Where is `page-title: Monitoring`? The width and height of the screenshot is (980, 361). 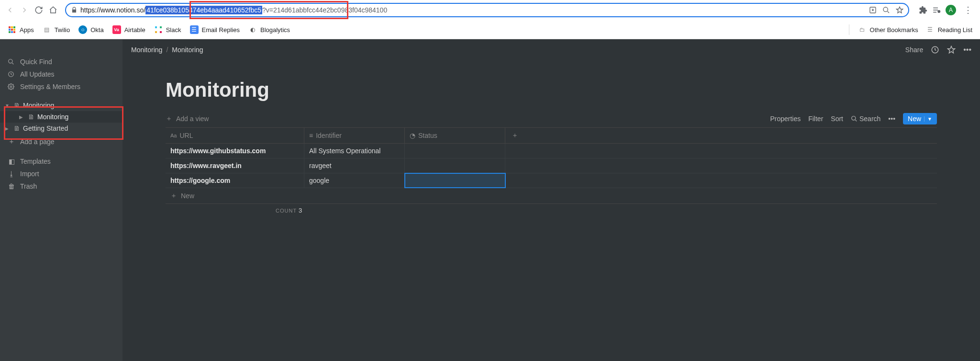
page-title: Monitoring is located at coordinates (551, 90).